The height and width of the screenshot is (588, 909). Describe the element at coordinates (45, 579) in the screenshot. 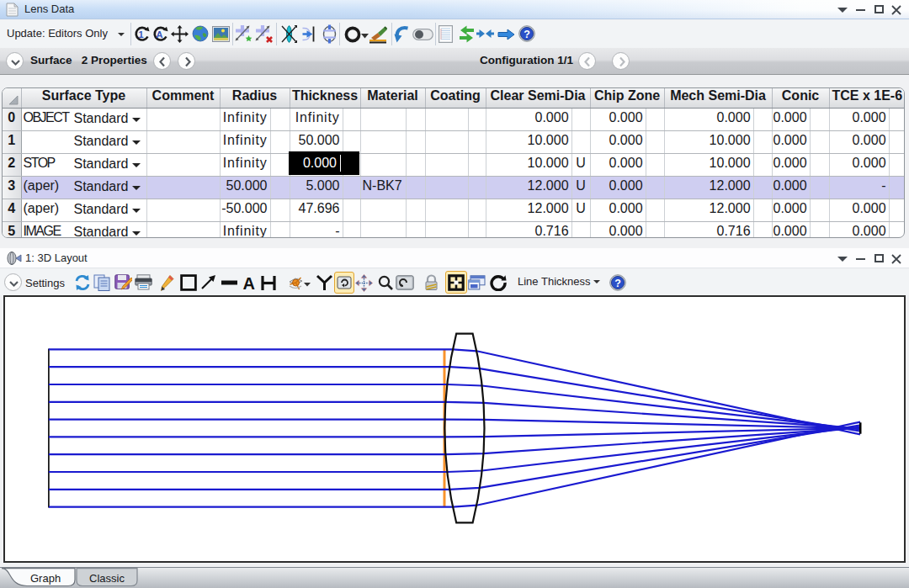

I see `svg-text: Graph` at that location.